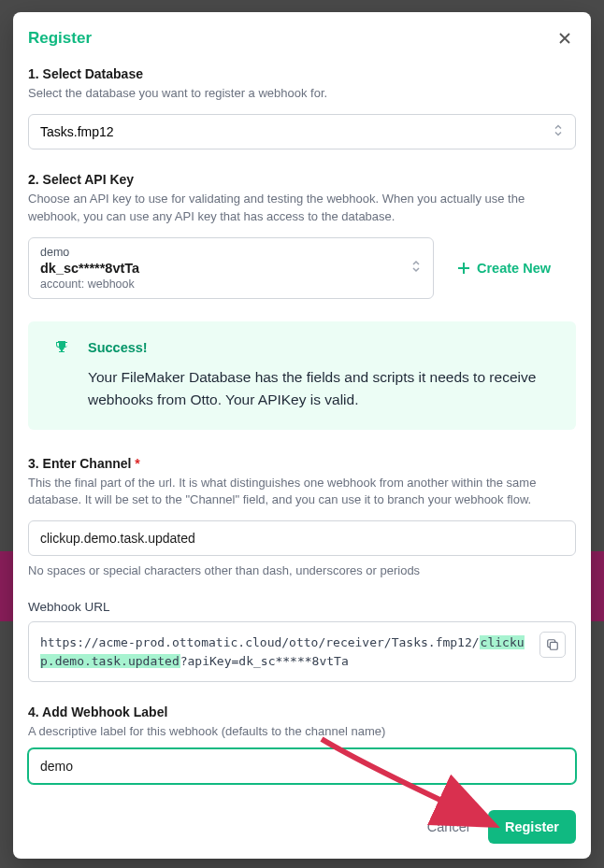 The height and width of the screenshot is (868, 604). Describe the element at coordinates (302, 463) in the screenshot. I see `section-title: 3. Enter Channel *` at that location.